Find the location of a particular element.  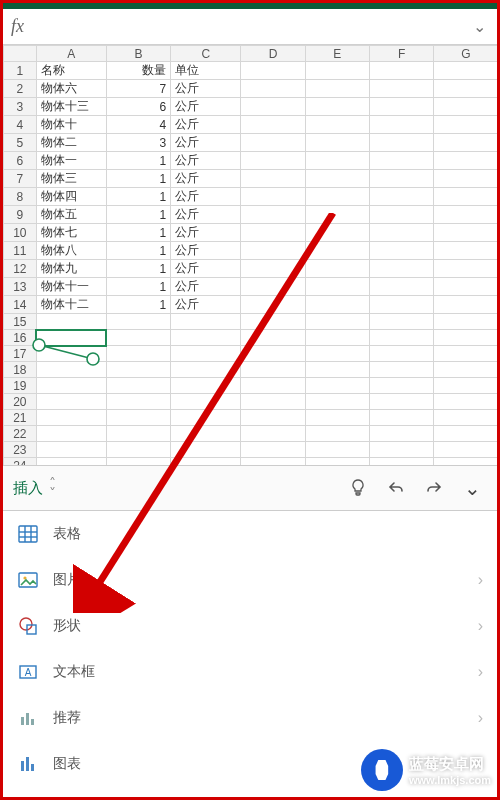

insert-group-recommend: 推荐› is located at coordinates (250, 718).